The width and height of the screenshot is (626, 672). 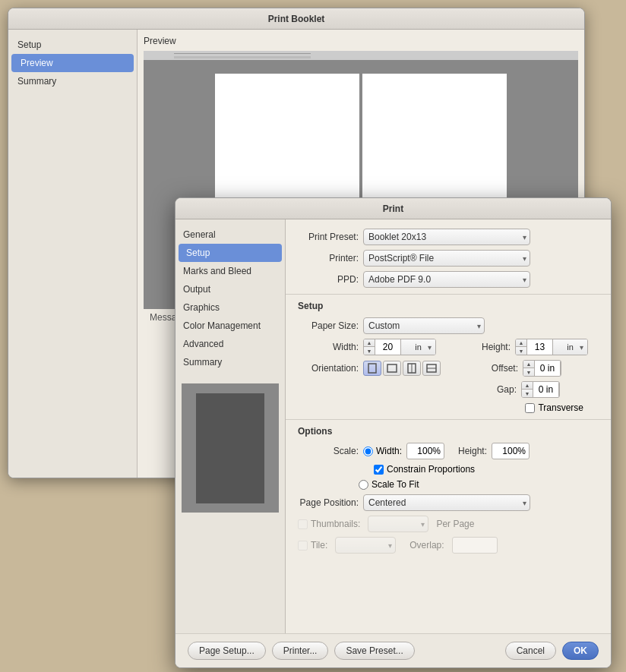 What do you see at coordinates (400, 347) in the screenshot?
I see `width-stepper: ▲ ▼ 20 in` at bounding box center [400, 347].